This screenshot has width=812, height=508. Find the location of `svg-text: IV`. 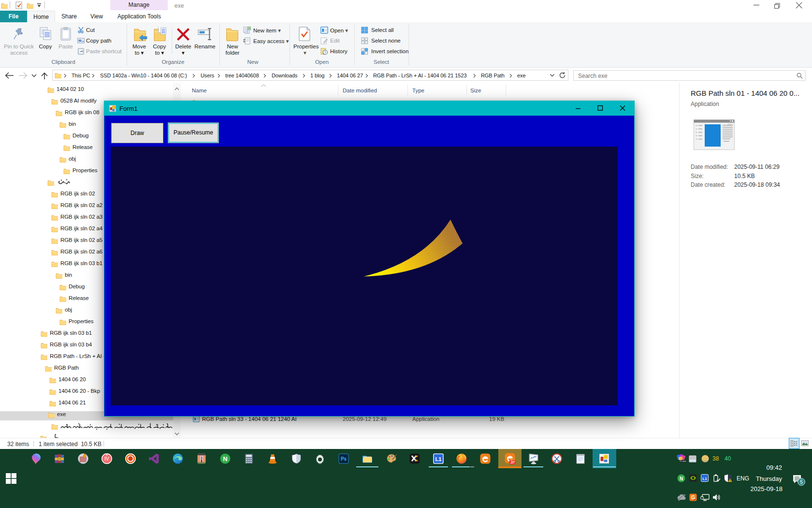

svg-text: IV is located at coordinates (107, 459).